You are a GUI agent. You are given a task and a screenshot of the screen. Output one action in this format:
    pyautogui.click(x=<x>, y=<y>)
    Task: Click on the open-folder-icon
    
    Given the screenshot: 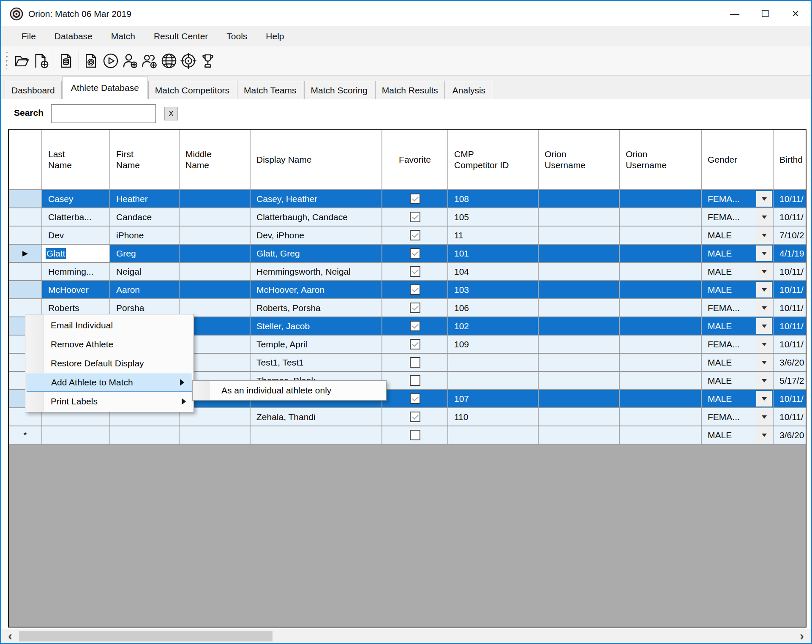 What is the action you would take?
    pyautogui.click(x=22, y=61)
    